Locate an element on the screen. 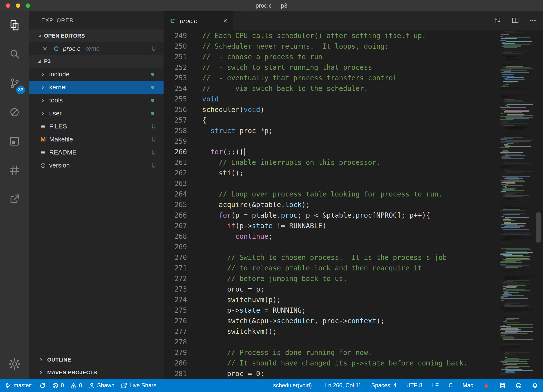  minimap is located at coordinates (516, 205).